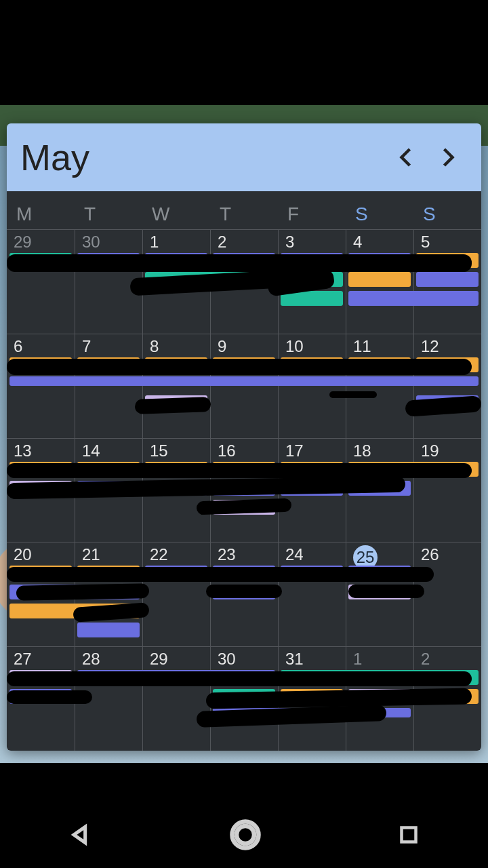  What do you see at coordinates (244, 210) in the screenshot?
I see `weekday-header-row: MTWTFSS` at bounding box center [244, 210].